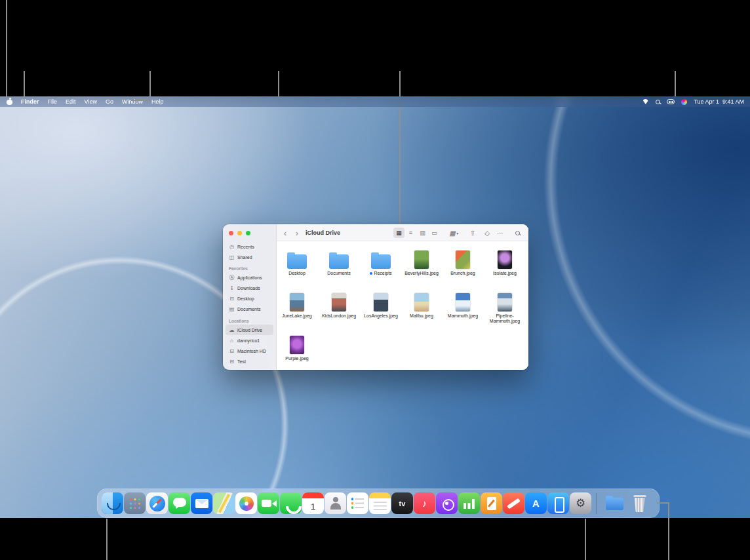 Image resolution: width=750 pixels, height=560 pixels. I want to click on close-button, so click(231, 233).